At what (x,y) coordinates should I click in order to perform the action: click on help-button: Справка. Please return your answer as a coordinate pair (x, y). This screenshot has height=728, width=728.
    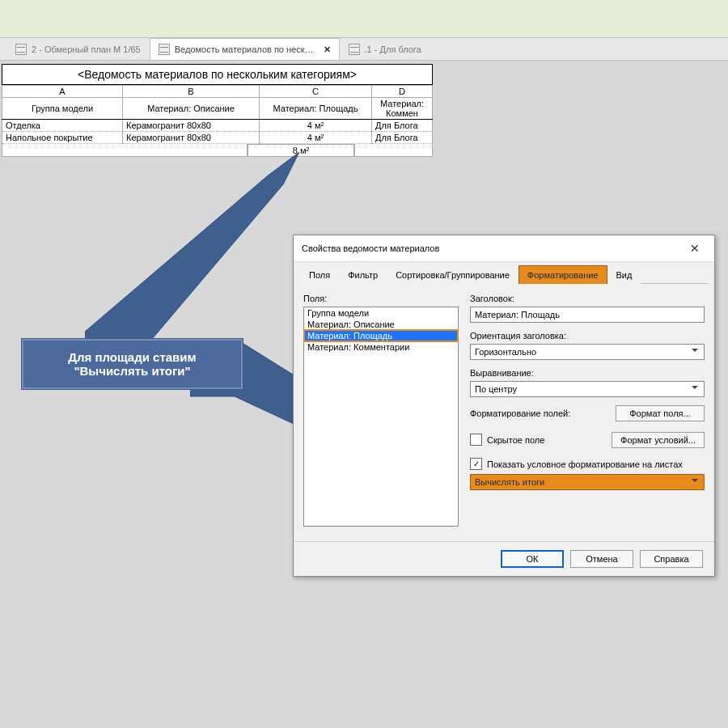
    Looking at the image, I should click on (671, 559).